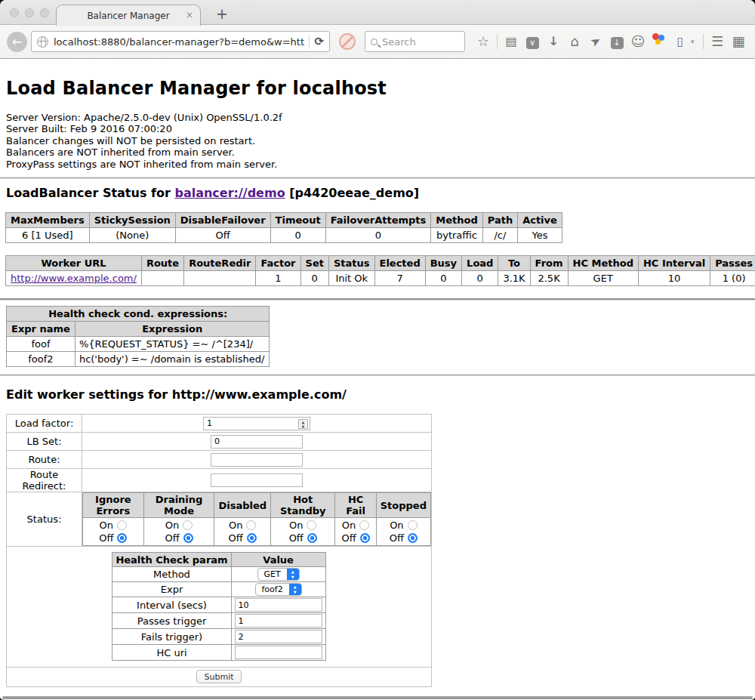  Describe the element at coordinates (381, 270) in the screenshot. I see `worker-table: Worker URL Route RouteRedir Factor Set S…` at that location.